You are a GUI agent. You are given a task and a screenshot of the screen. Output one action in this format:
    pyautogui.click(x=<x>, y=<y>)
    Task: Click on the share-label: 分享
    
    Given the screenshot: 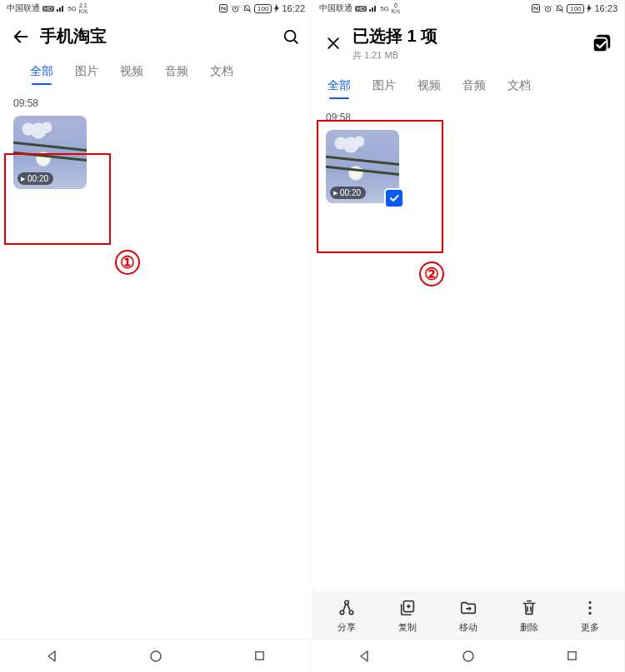 What is the action you would take?
    pyautogui.click(x=347, y=628)
    